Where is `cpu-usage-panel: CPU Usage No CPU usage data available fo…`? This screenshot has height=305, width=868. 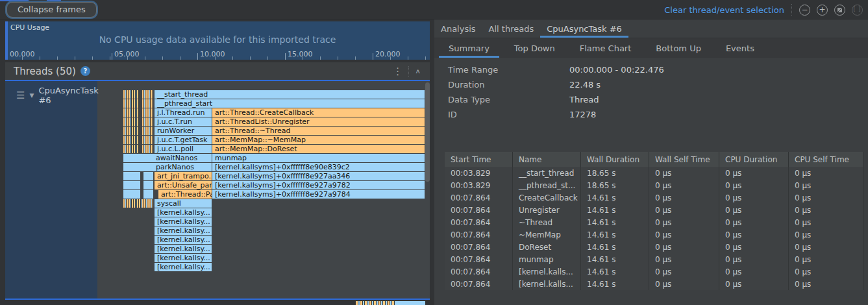 cpu-usage-panel: CPU Usage No CPU usage data available fo… is located at coordinates (217, 40).